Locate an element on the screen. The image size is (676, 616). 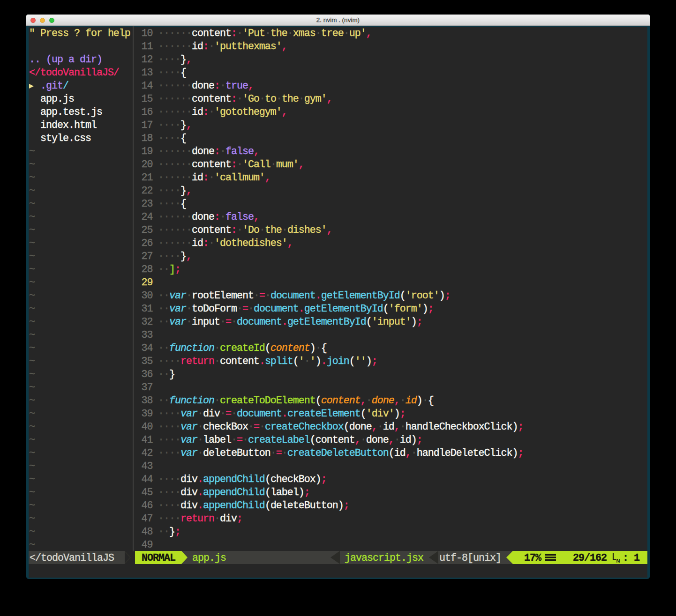
svg-text: N is located at coordinates (618, 561).